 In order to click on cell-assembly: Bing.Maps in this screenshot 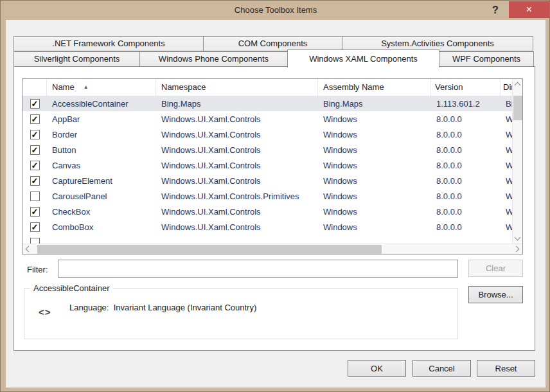, I will do `click(375, 104)`.